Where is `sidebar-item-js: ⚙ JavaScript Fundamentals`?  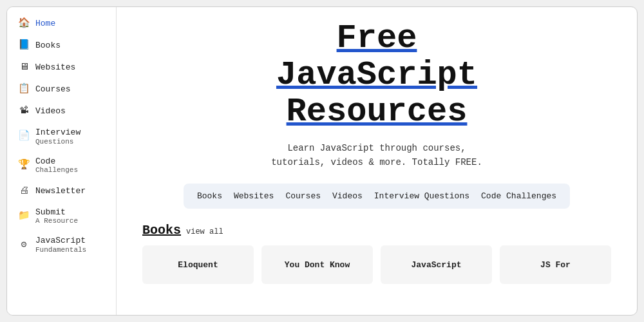 sidebar-item-js: ⚙ JavaScript Fundamentals is located at coordinates (62, 245).